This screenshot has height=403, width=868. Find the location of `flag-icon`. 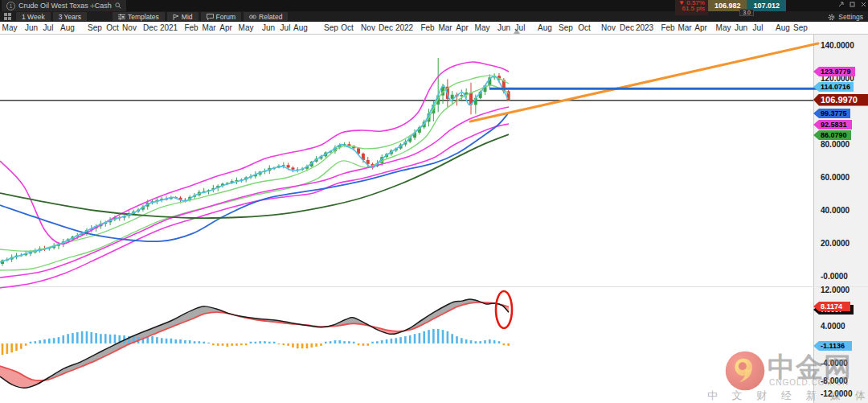

flag-icon is located at coordinates (176, 17).